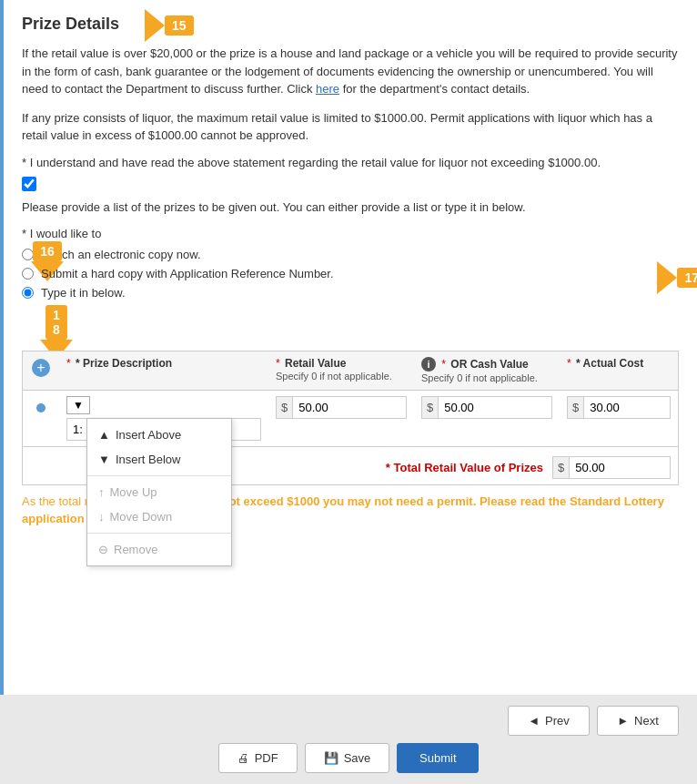  What do you see at coordinates (41, 419) in the screenshot?
I see `col-add-cell` at bounding box center [41, 419].